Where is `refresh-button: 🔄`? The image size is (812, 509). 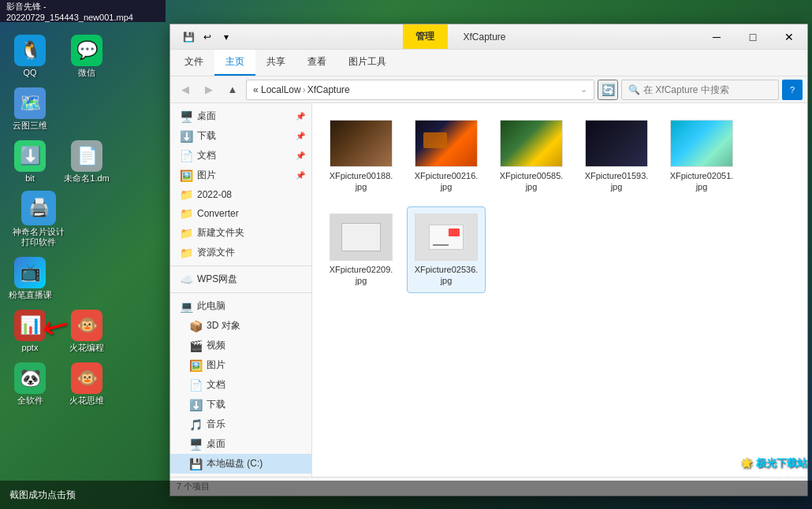 refresh-button: 🔄 is located at coordinates (608, 90).